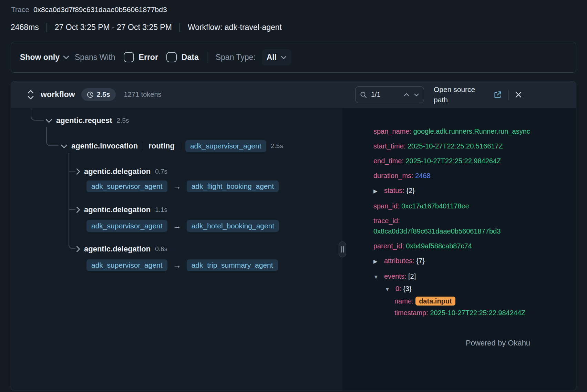 The height and width of the screenshot is (392, 587). Describe the element at coordinates (453, 246) in the screenshot. I see `detail-parent-id: parent_id: 0xb49af588cab87c74` at that location.